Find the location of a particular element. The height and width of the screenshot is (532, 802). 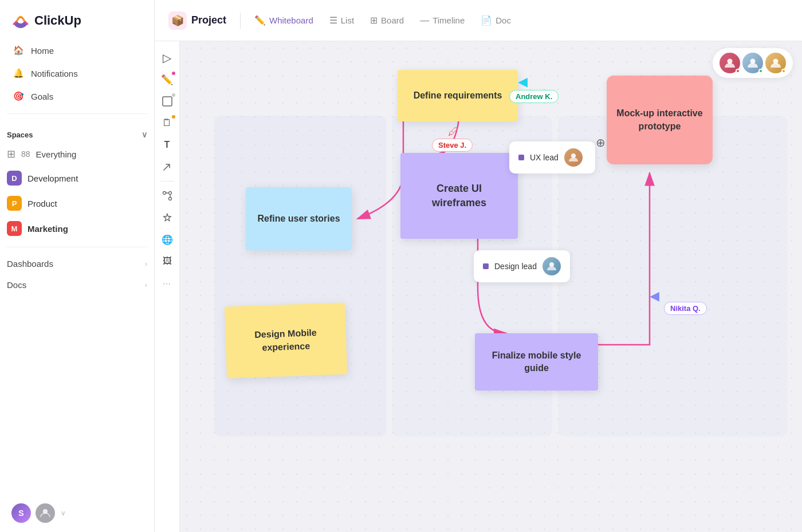

tab-whiteboard: ✏️ Whiteboard is located at coordinates (284, 21).